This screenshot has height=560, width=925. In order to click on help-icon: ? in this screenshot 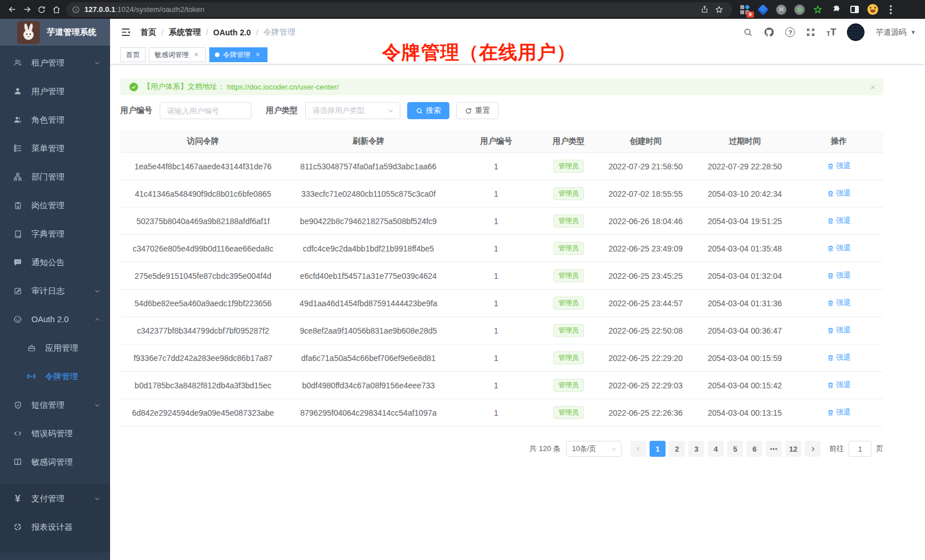, I will do `click(790, 32)`.